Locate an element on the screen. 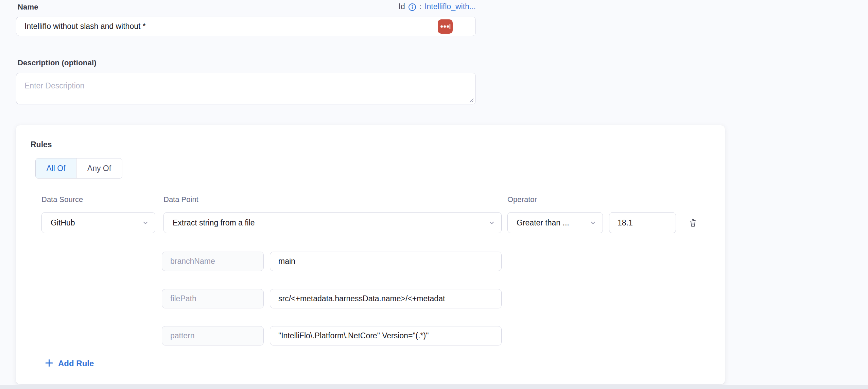  info-icon is located at coordinates (412, 7).